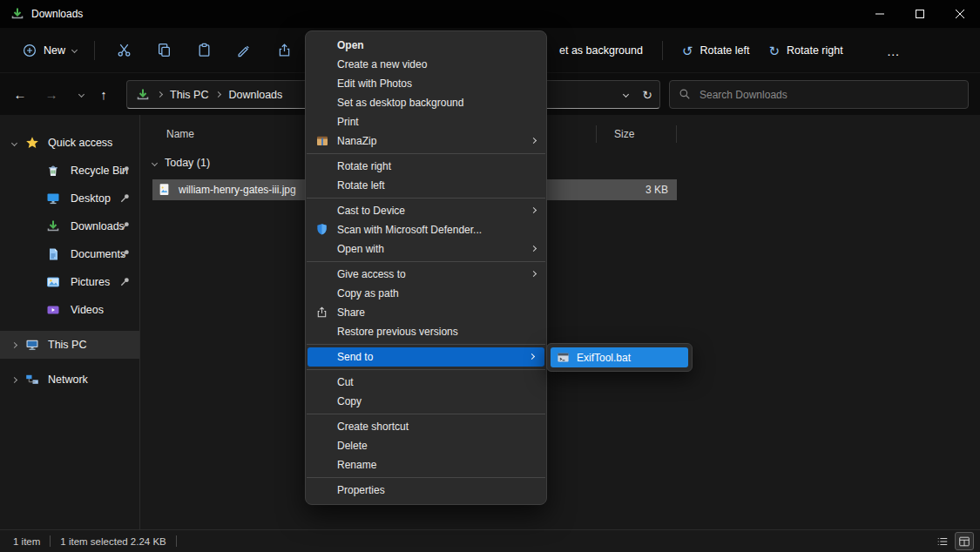 The width and height of the screenshot is (980, 552). I want to click on menu-item-label: Copy, so click(349, 401).